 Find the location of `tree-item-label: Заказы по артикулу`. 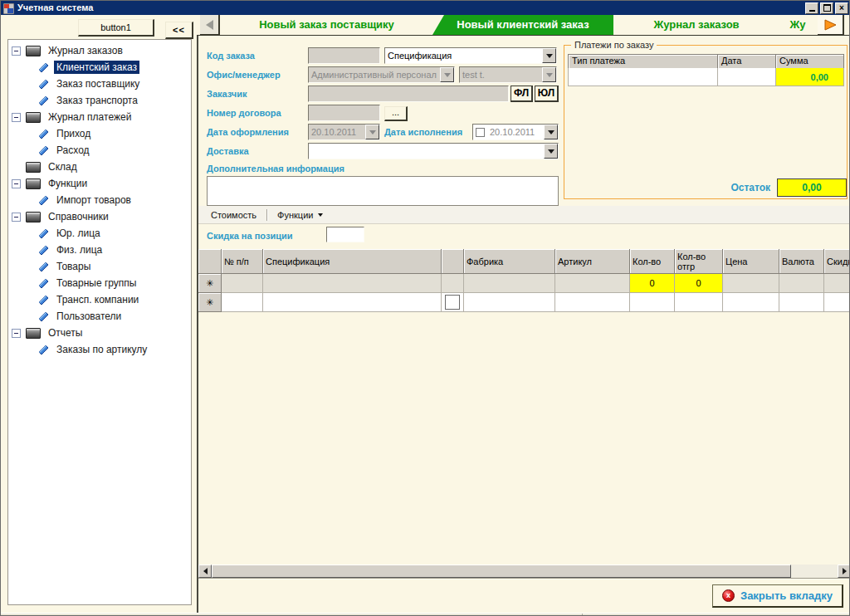

tree-item-label: Заказы по артикулу is located at coordinates (101, 350).